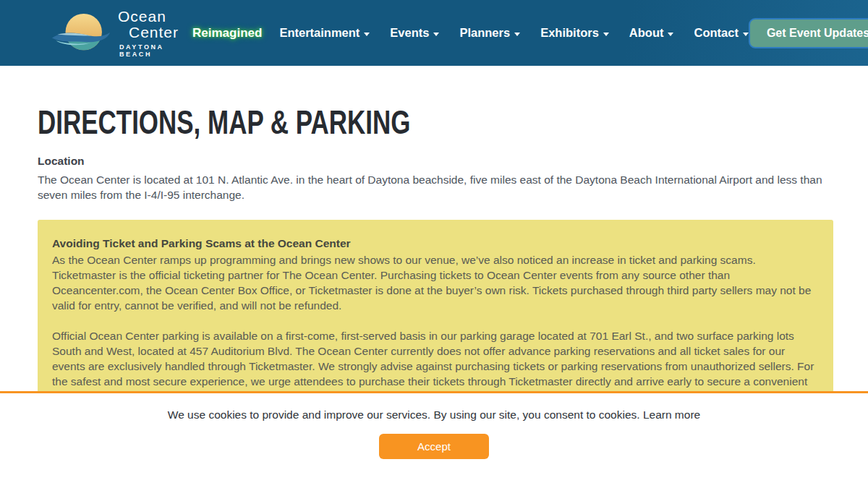 This screenshot has height=488, width=868. What do you see at coordinates (435, 161) in the screenshot?
I see `location-label: Location` at bounding box center [435, 161].